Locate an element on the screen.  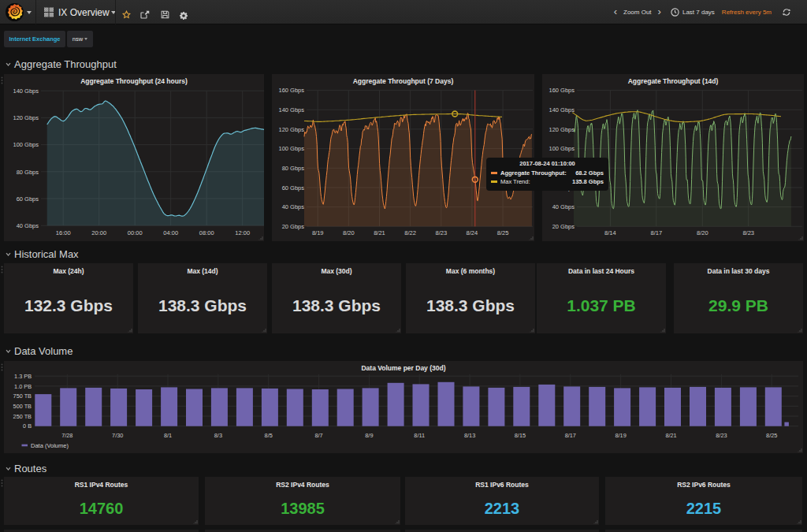
svg-text: 16:00 is located at coordinates (63, 233).